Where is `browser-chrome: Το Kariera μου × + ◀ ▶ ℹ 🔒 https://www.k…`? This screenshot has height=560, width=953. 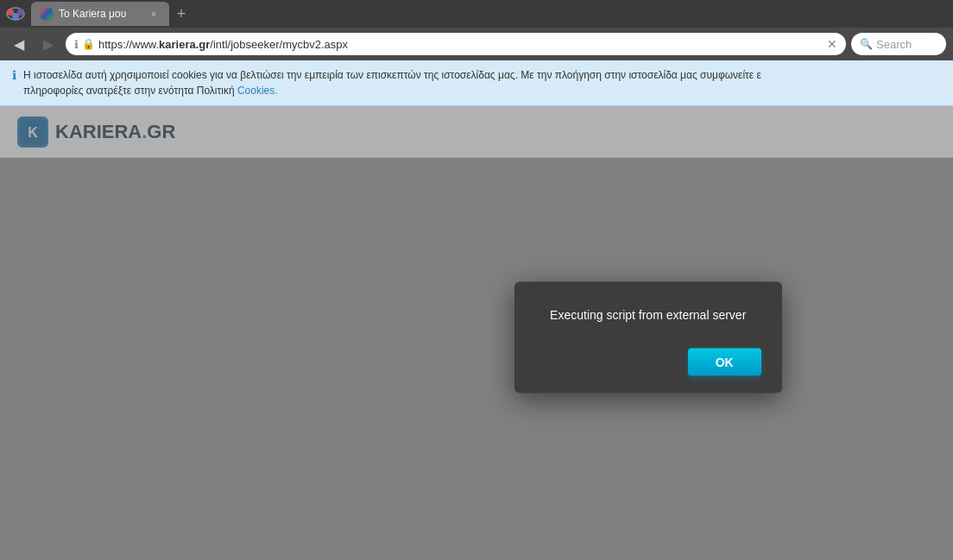
browser-chrome: Το Kariera μου × + ◀ ▶ ℹ 🔒 https://www.k… is located at coordinates (476, 30).